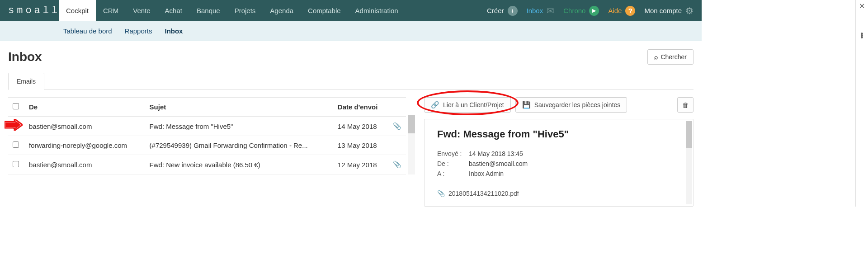  Describe the element at coordinates (594, 11) in the screenshot. I see `nav-right: Créer + Inbox ✉ Chrono ▶ Aide ? Mon comp…` at that location.